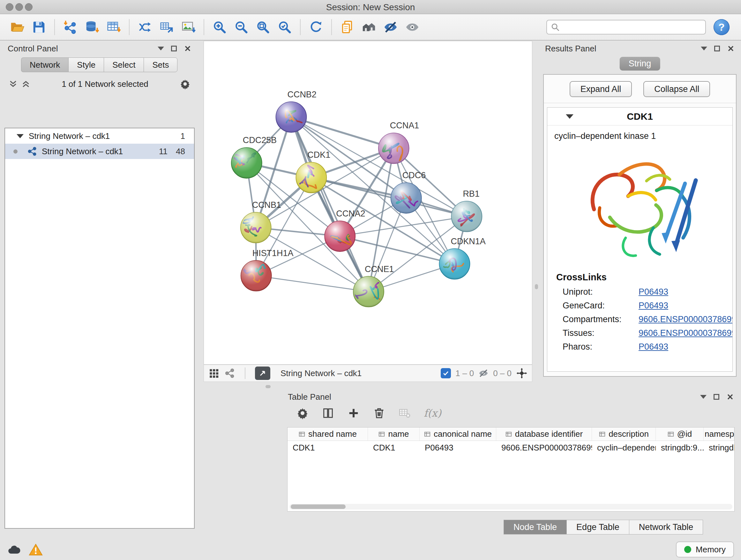 This screenshot has height=560, width=741. I want to click on import-network-database-button, so click(92, 27).